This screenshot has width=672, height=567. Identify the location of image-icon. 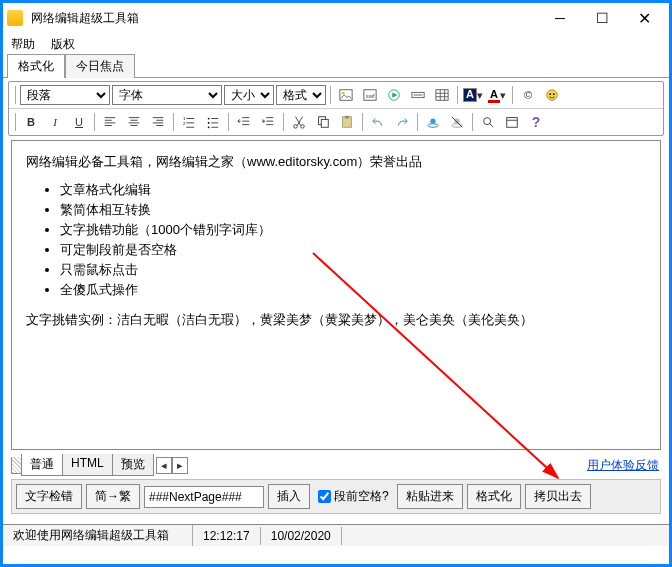
(346, 95).